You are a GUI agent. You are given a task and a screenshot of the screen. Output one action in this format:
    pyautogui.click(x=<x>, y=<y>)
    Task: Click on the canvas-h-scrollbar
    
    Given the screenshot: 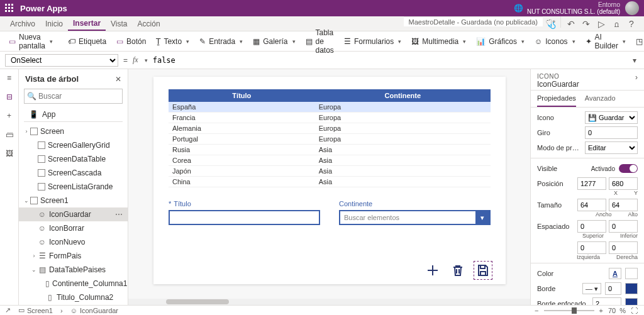 What is the action you would take?
    pyautogui.click(x=330, y=302)
    